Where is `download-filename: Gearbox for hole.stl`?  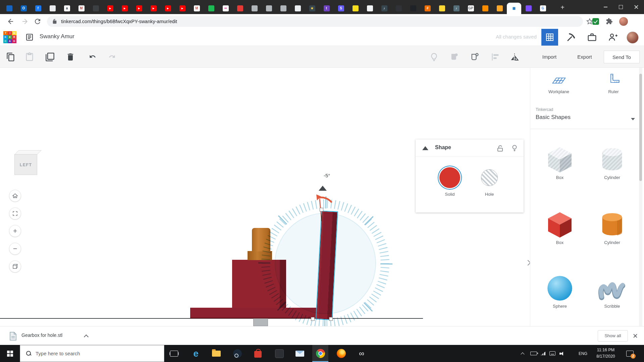
download-filename: Gearbox for hole.stl is located at coordinates (42, 335).